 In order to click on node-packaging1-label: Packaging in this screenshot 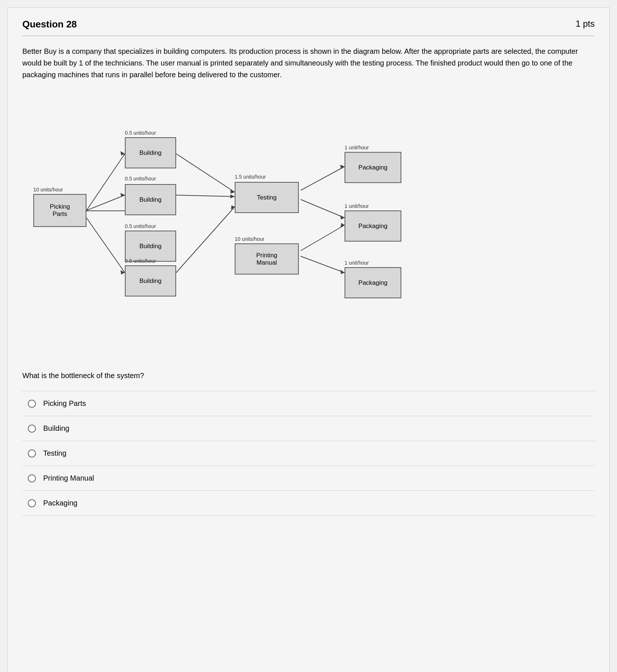, I will do `click(373, 168)`.